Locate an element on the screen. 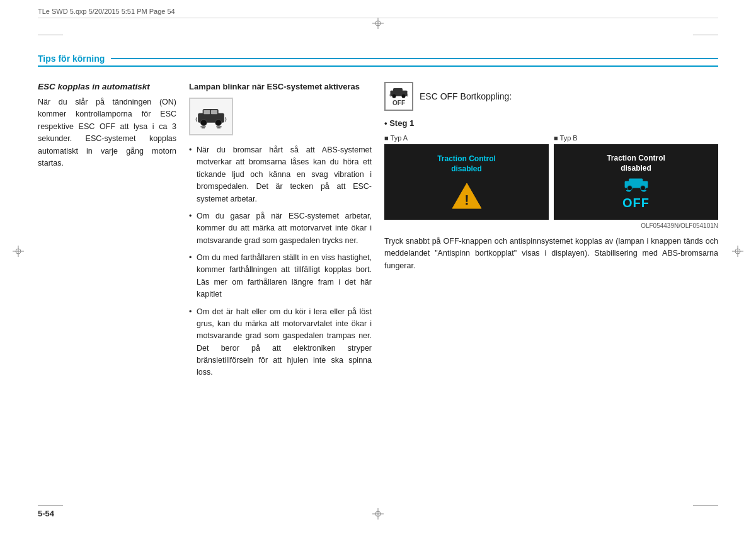  esc-off-car-icon is located at coordinates (399, 93).